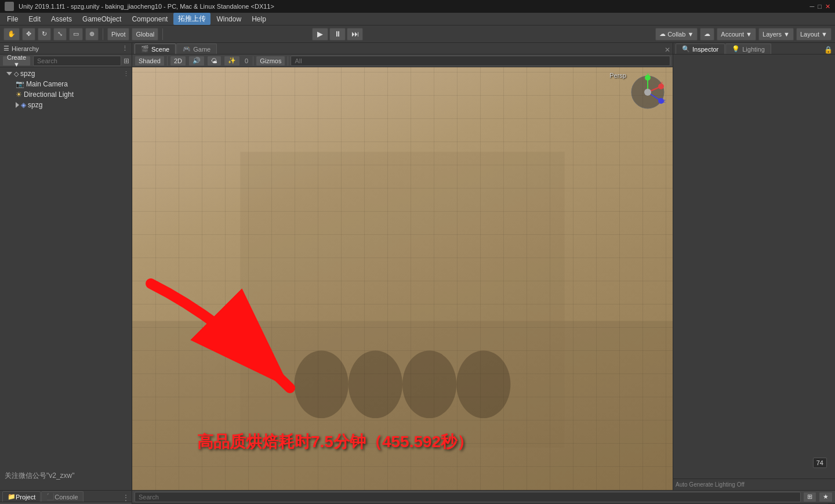 The image size is (835, 504). I want to click on fx-button: ✨, so click(232, 61).